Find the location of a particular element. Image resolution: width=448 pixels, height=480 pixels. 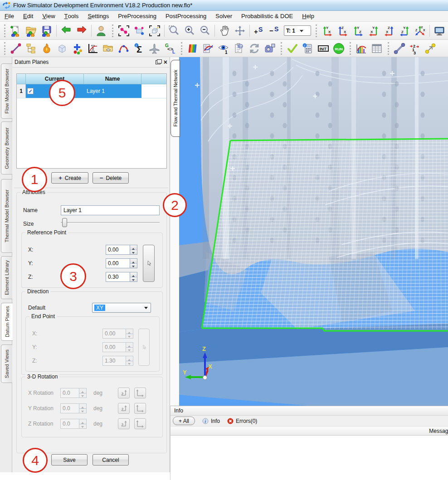

undo-icon is located at coordinates (66, 31).